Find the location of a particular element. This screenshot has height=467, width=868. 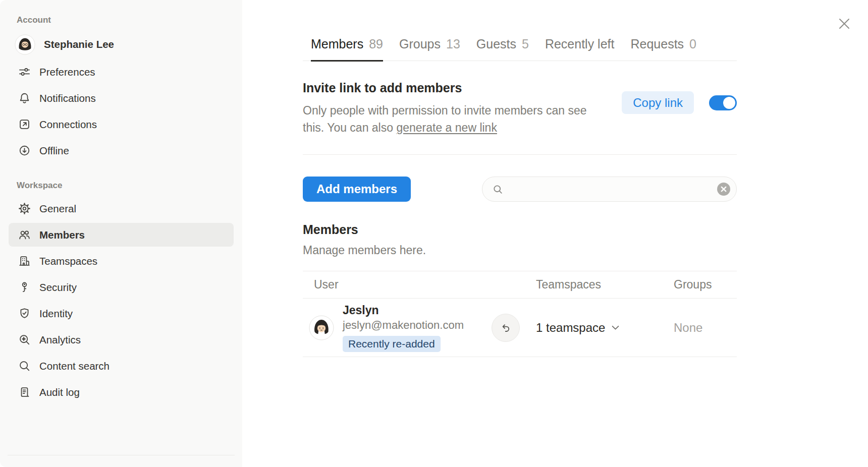

invite-link-actions: Copy link is located at coordinates (679, 103).